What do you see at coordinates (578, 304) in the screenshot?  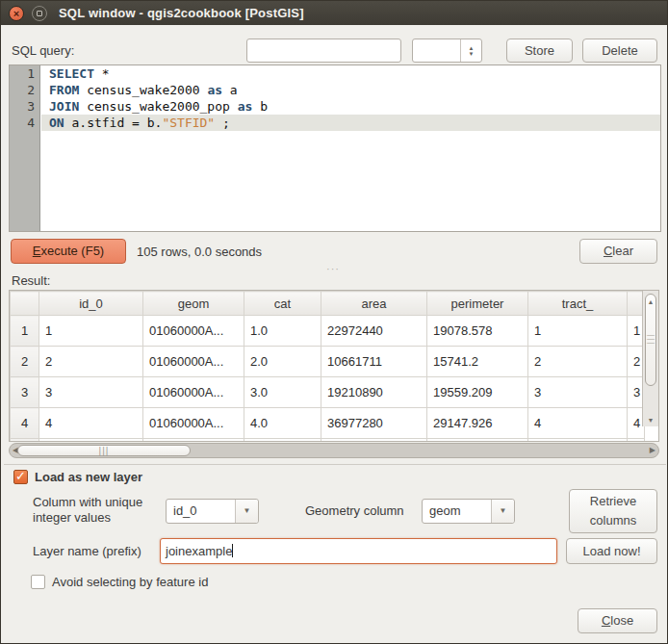 I see `column-header-tract: tract_` at bounding box center [578, 304].